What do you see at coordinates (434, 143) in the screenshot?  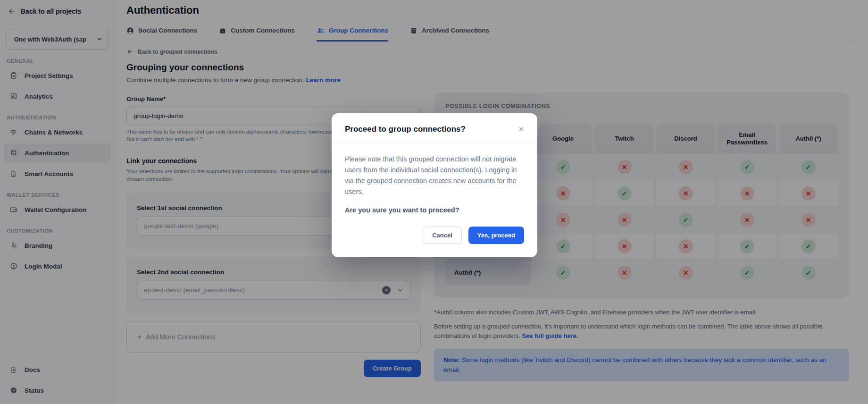 I see `modal-divider` at bounding box center [434, 143].